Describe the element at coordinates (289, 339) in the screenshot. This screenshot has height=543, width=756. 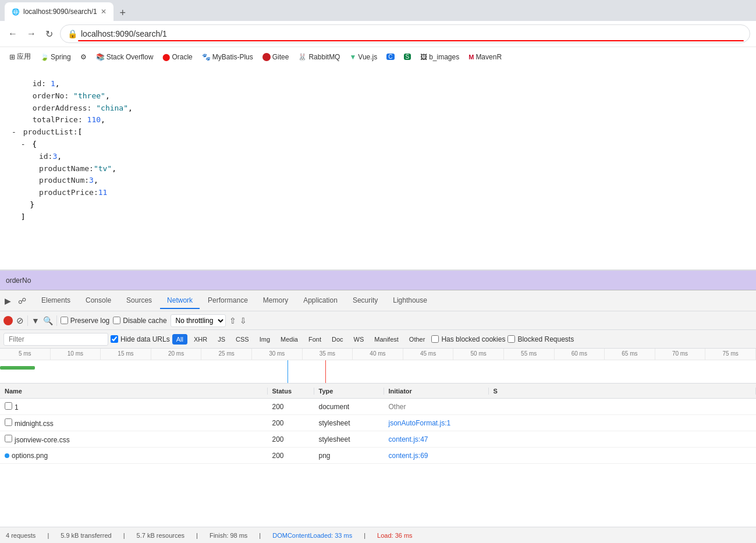
I see `filter-media-button: Media` at that location.